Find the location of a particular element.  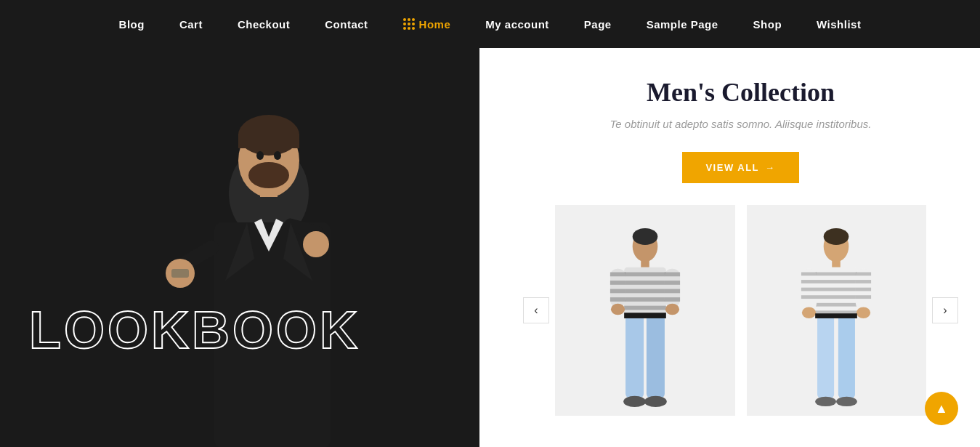

lookbook-text: LOOKBOOK is located at coordinates (195, 330).